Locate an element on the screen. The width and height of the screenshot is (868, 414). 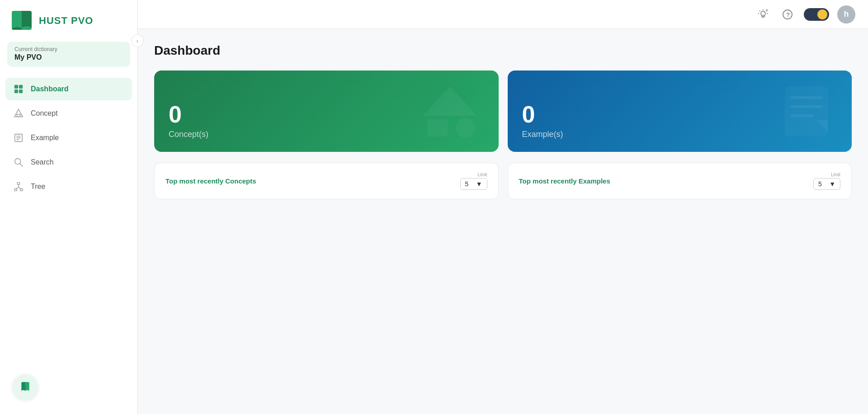
dashboard-icon is located at coordinates (19, 89).